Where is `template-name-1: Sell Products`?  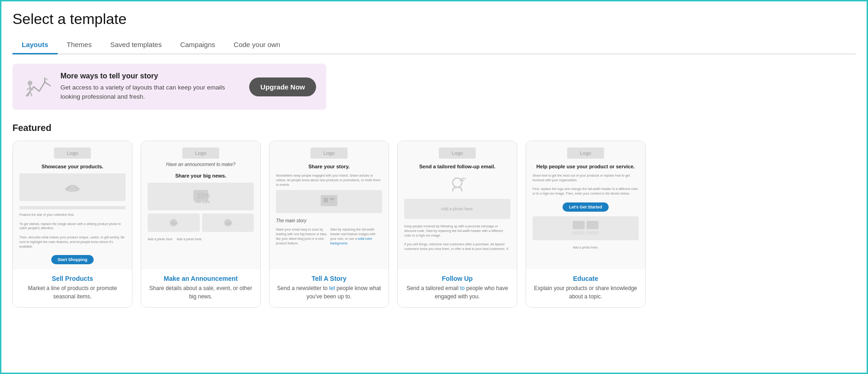
template-name-1: Sell Products is located at coordinates (72, 279).